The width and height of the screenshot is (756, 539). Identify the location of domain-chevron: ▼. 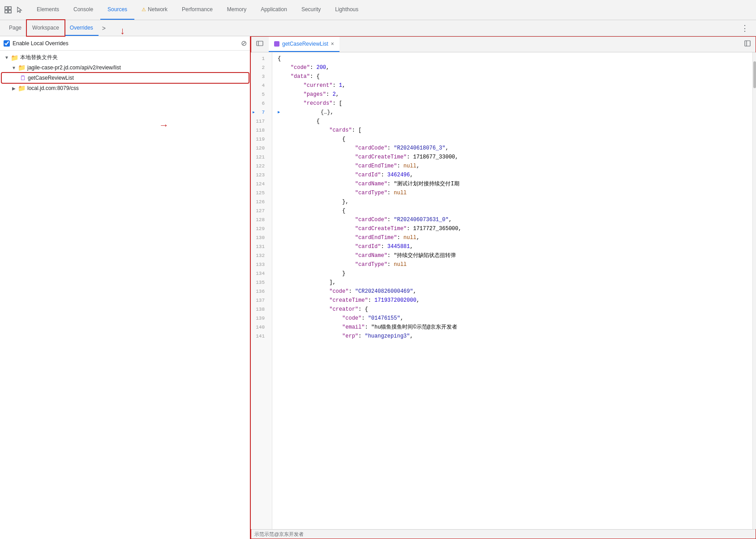
(14, 68).